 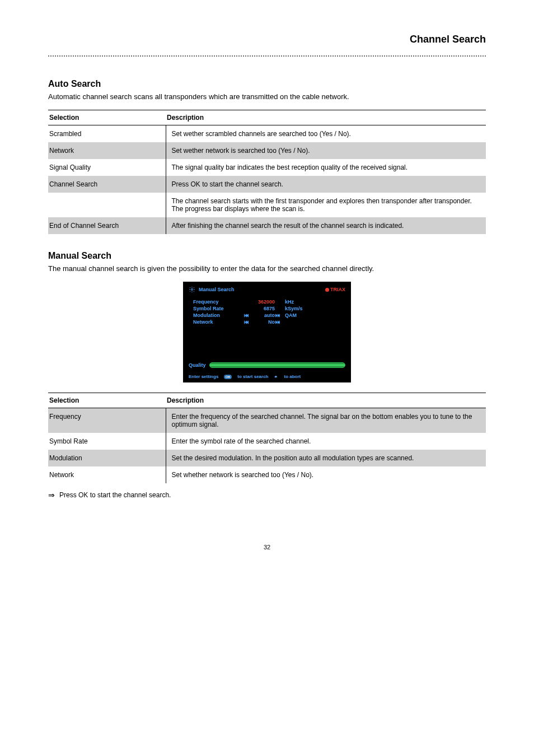 What do you see at coordinates (326, 475) in the screenshot?
I see `row-desc: Set whether network is searched too (Yes…` at bounding box center [326, 475].